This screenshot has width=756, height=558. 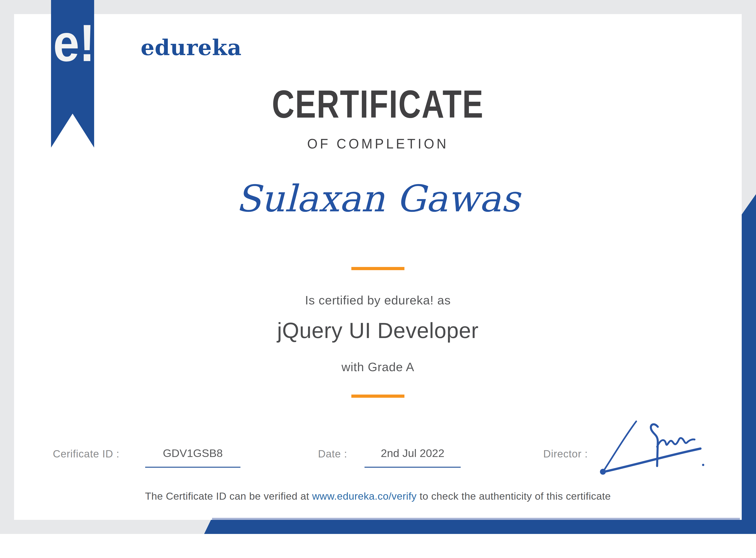 What do you see at coordinates (749, 364) in the screenshot?
I see `right-edge-blue-accent` at bounding box center [749, 364].